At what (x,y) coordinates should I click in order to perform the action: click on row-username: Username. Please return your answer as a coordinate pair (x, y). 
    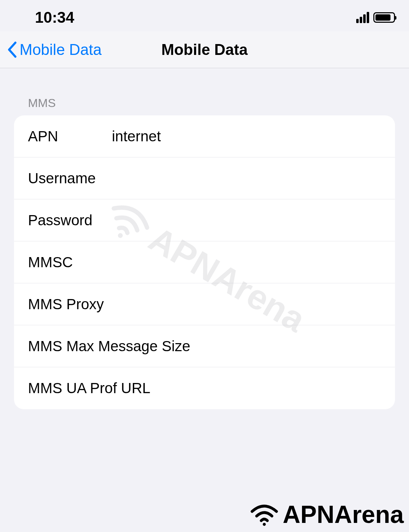
    Looking at the image, I should click on (204, 178).